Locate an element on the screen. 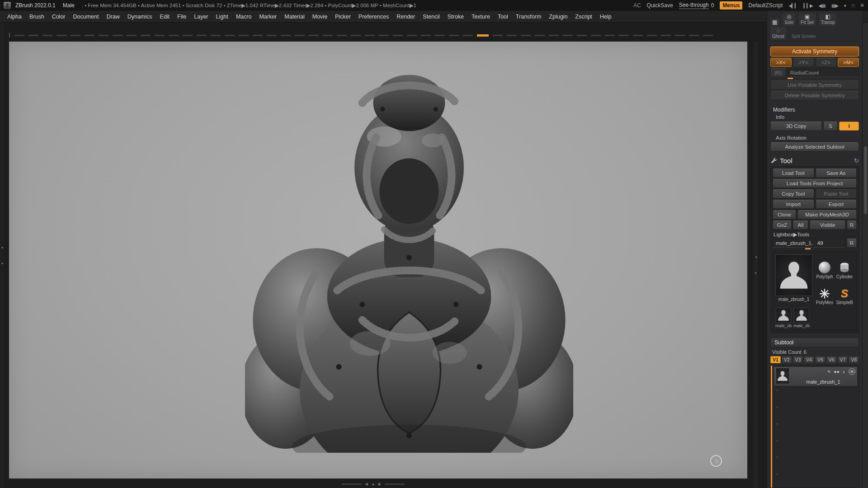 Image resolution: width=868 pixels, height=488 pixels. material-icon: ◐ is located at coordinates (844, 372).